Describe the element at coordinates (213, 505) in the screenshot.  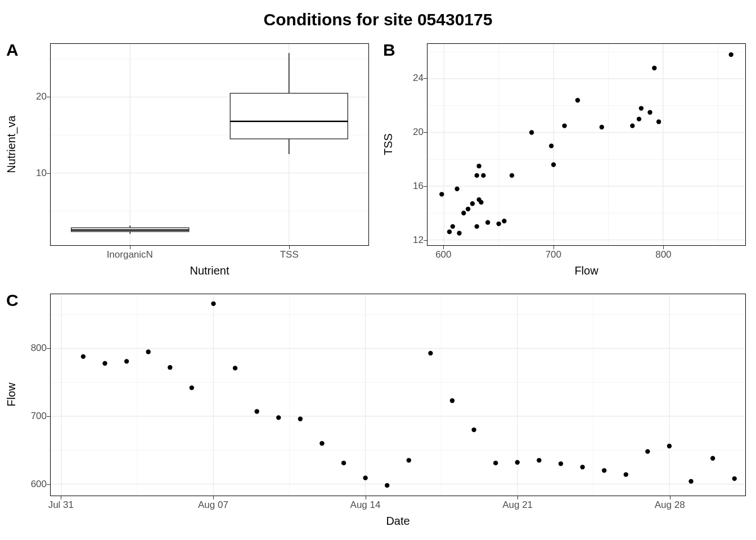
I see `panel-c-xtick: Aug 07` at that location.